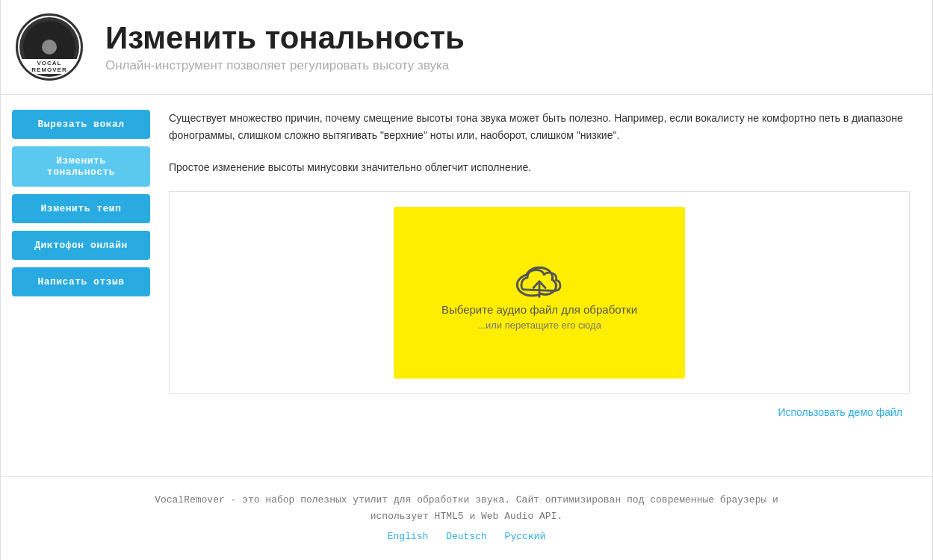  I want to click on logo-area: VOCAL REMOVER, so click(49, 47).